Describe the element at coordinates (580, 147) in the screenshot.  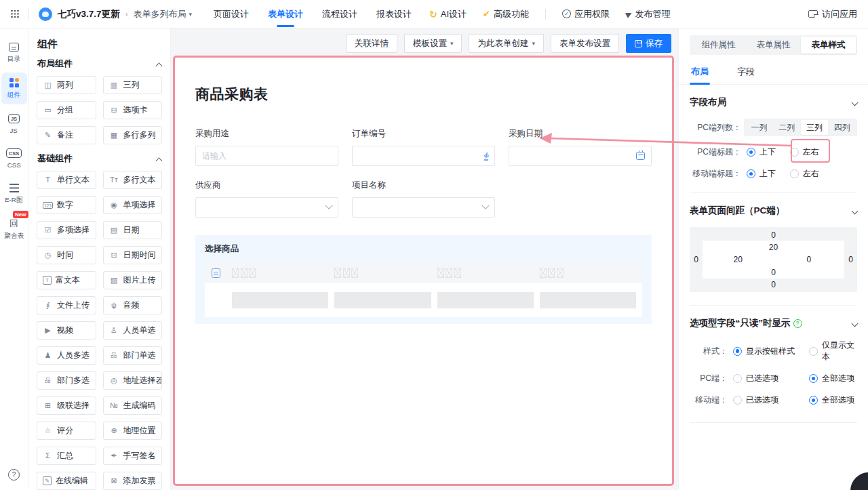
I see `field-purchase-date: 采购日期` at that location.